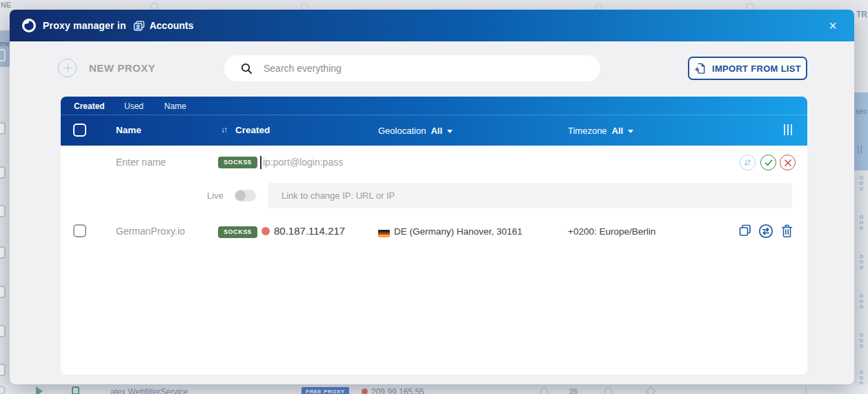 The height and width of the screenshot is (394, 868). I want to click on table-header-area: Created Used Name Name ↓↑ Created Geoloc…, so click(434, 121).